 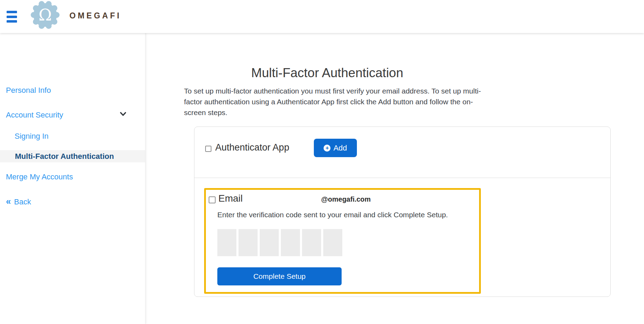 I want to click on app-header: Ω OMEGAFI, so click(x=322, y=17).